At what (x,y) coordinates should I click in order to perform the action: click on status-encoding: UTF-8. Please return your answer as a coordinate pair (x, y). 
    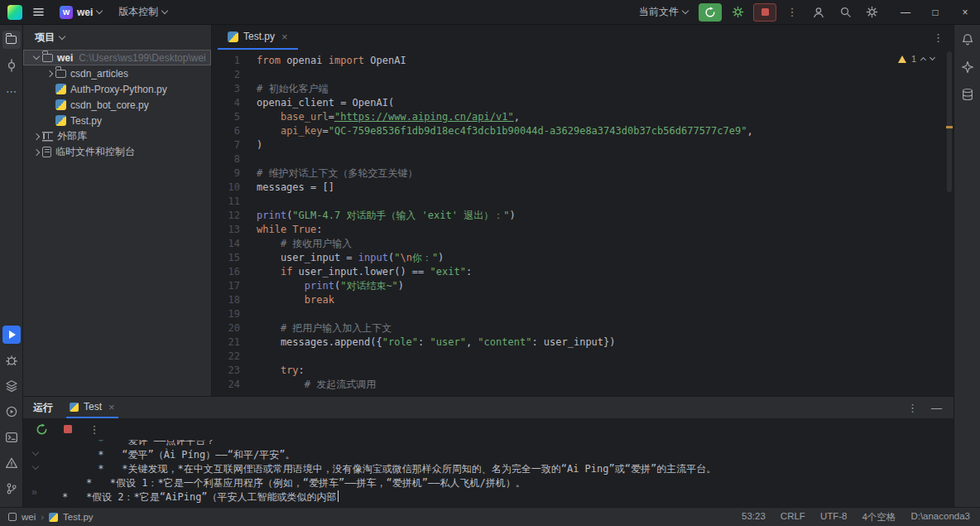
    Looking at the image, I should click on (834, 517).